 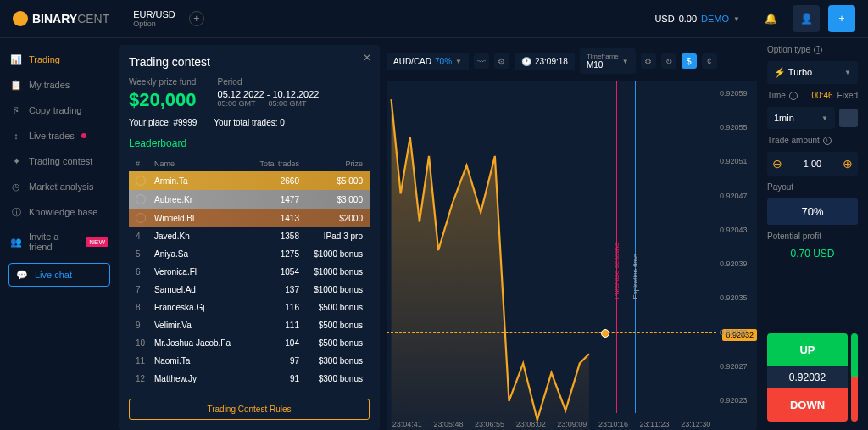 I want to click on leaderboard-title: Leaderboard, so click(x=249, y=143).